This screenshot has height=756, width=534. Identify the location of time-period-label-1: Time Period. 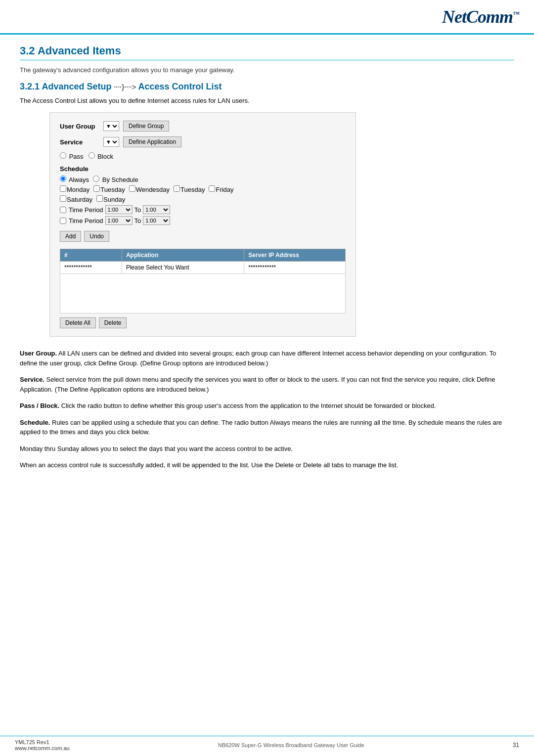
(86, 210).